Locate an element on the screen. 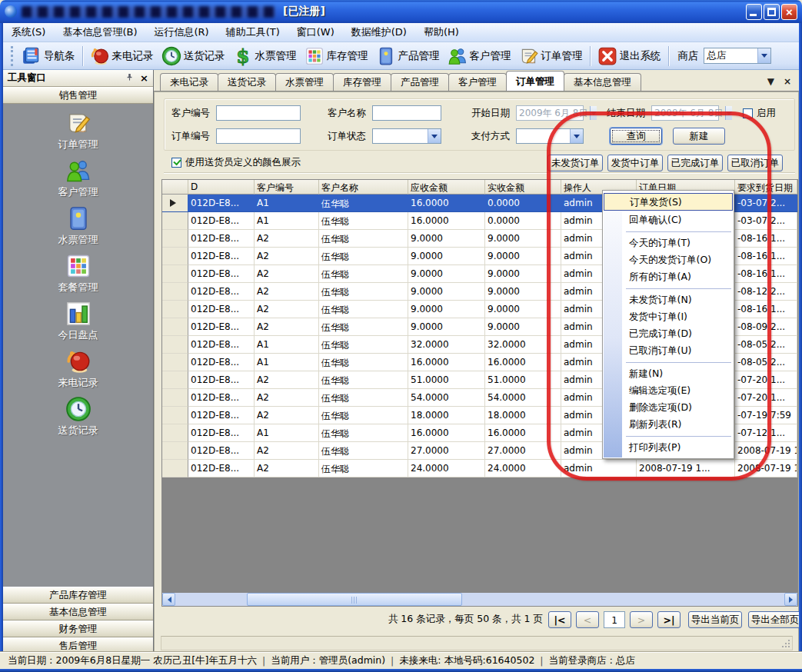 This screenshot has width=802, height=672. context-menu-item: 打印列表(P) is located at coordinates (668, 447).